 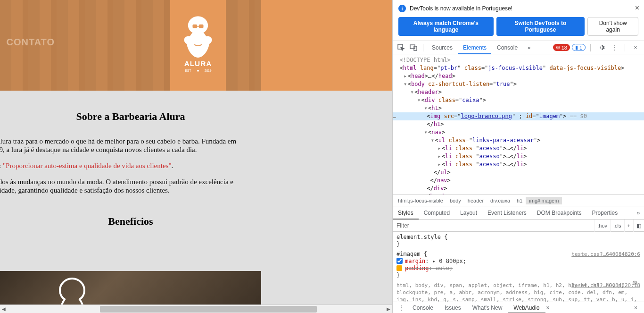 I want to click on prop-checkbox, so click(x=400, y=261).